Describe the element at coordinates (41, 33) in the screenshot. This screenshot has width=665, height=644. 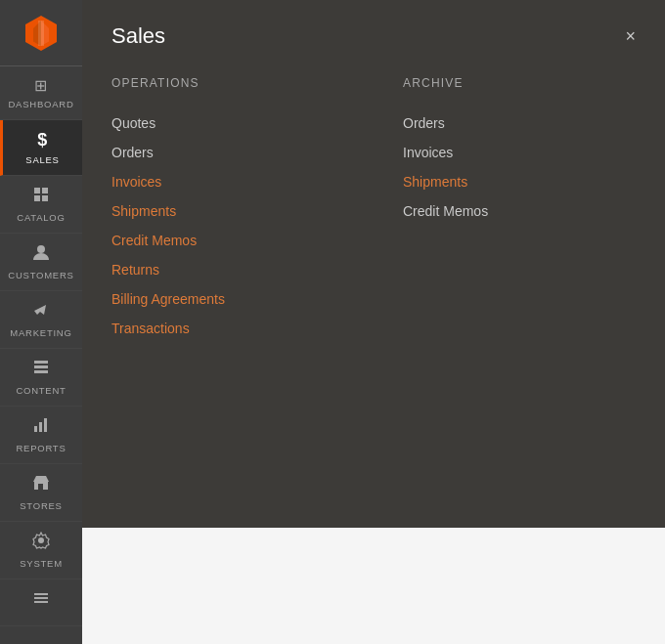
I see `magento-logo-icon` at that location.